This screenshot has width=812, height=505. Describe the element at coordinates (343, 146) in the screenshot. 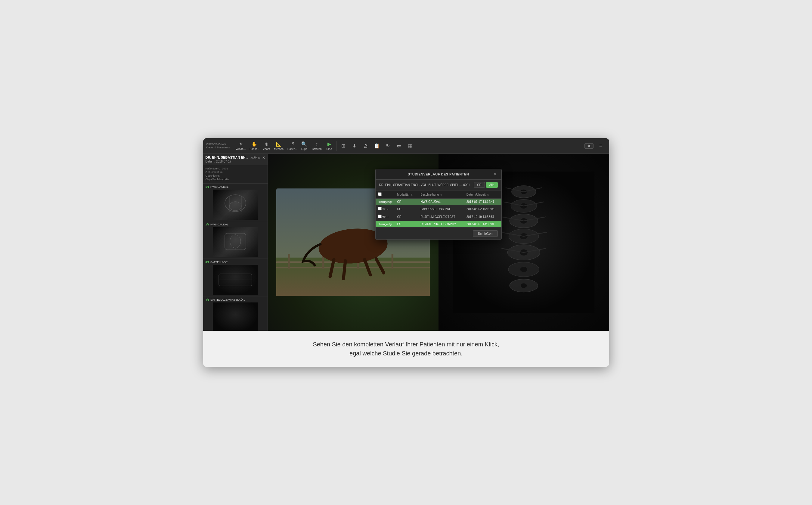

I see `grid-icon: ⊞` at that location.